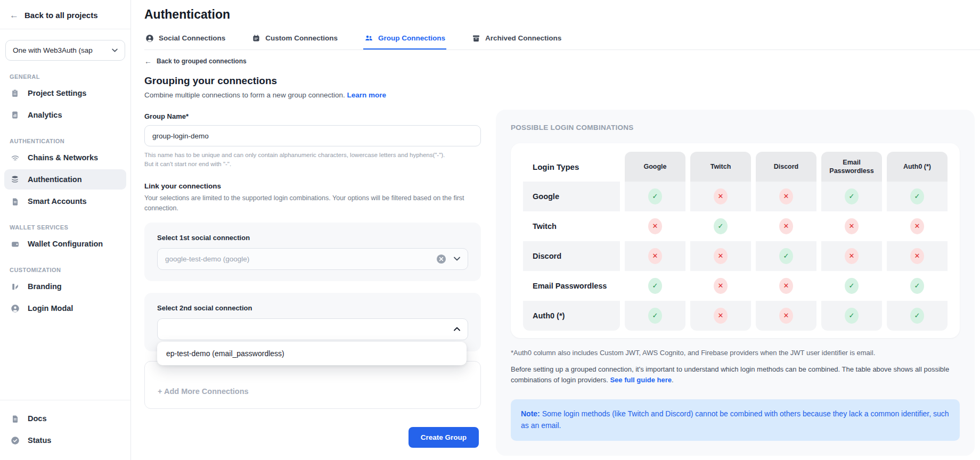 The image size is (980, 460). Describe the element at coordinates (45, 115) in the screenshot. I see `sidebar-item-label: Analytics` at that location.